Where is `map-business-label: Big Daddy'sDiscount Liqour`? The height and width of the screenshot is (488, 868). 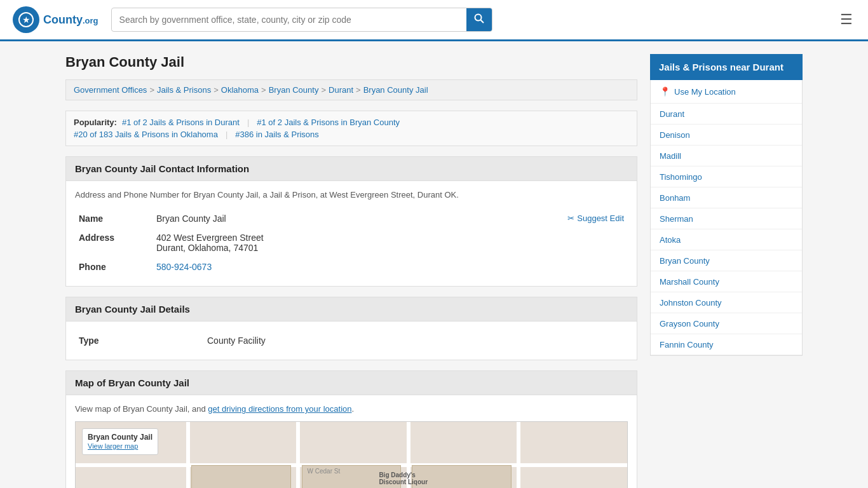 map-business-label: Big Daddy'sDiscount Liqour is located at coordinates (403, 478).